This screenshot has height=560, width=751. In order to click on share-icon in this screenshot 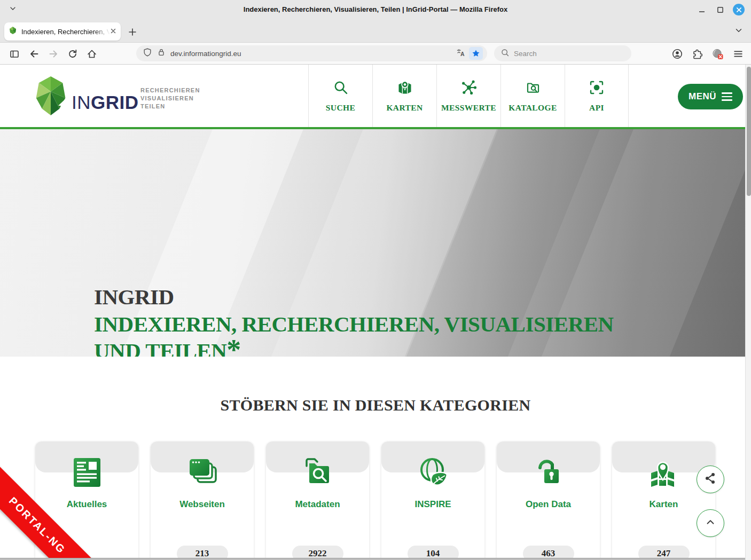, I will do `click(710, 479)`.